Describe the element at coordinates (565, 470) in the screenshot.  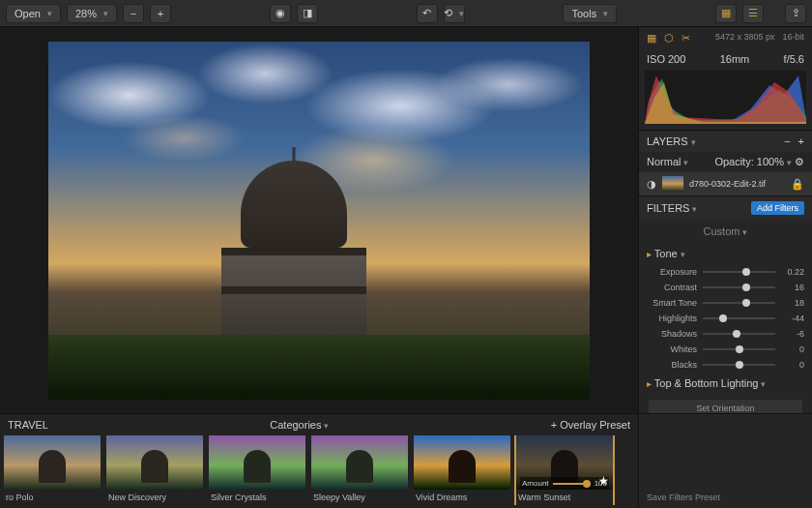
I see `preset-item-selected: Amount100 ★ Warm Sunset` at that location.